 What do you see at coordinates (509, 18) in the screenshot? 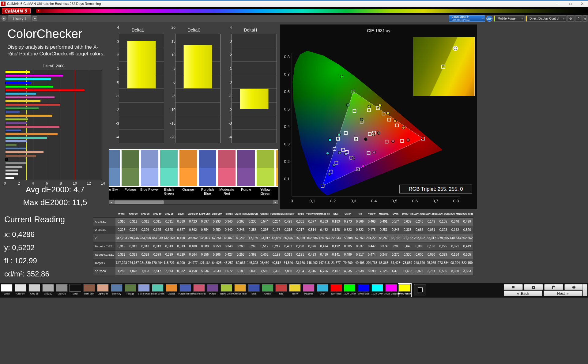
I see `source-select-button: Mobile Forge ▼` at bounding box center [509, 18].